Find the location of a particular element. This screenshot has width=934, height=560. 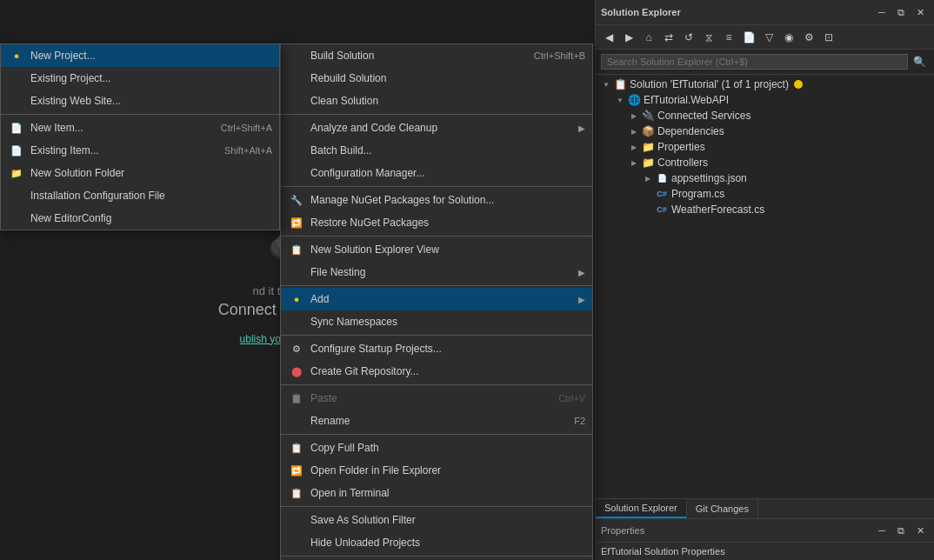

cm-existing-project: Existing Project... is located at coordinates (140, 78).